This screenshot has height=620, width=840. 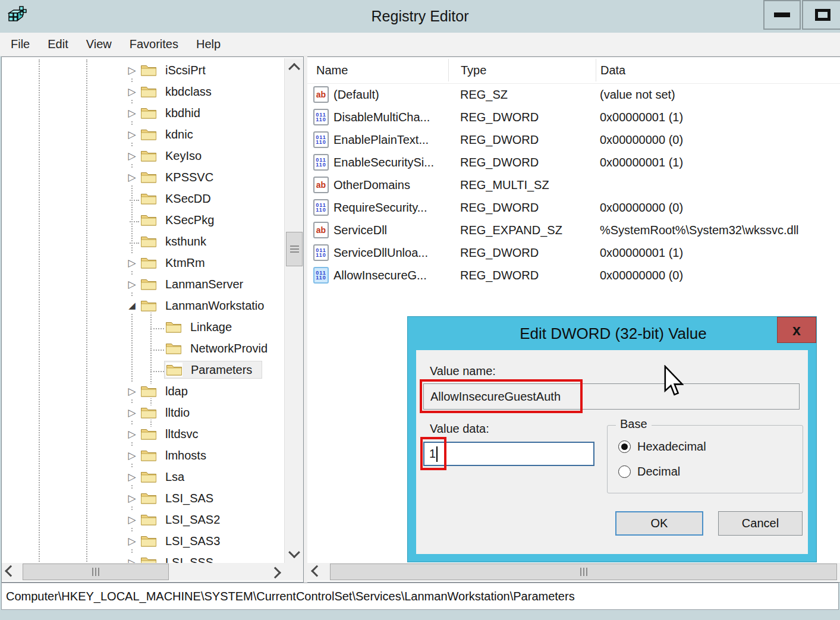 I want to click on cancel-button: Cancel, so click(x=760, y=523).